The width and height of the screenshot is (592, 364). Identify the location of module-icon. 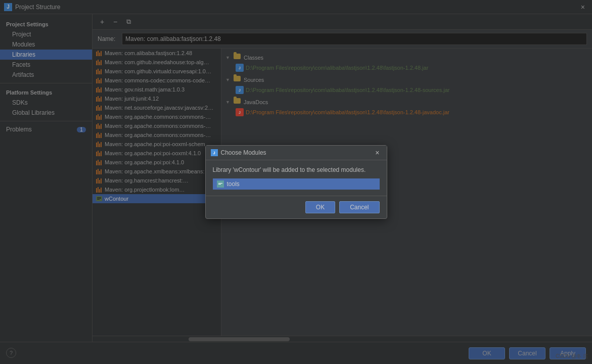
(220, 184).